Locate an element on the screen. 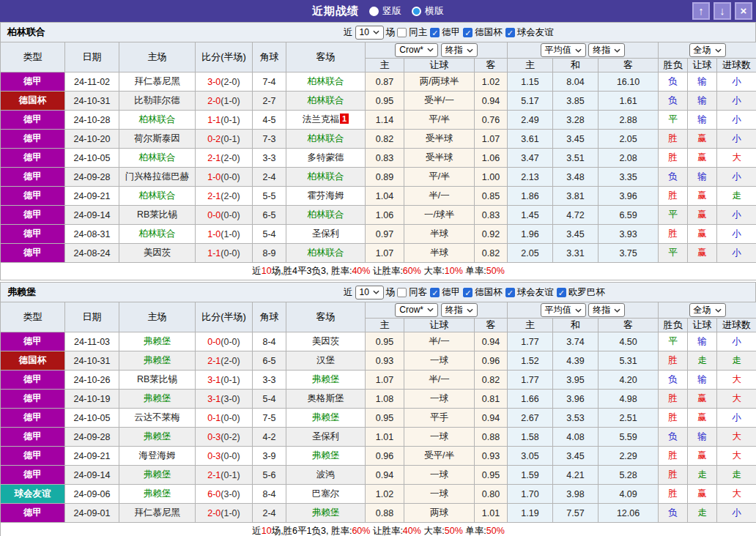 This screenshot has height=536, width=756. avg-draw-odds-cell: 3.45 is located at coordinates (576, 139).